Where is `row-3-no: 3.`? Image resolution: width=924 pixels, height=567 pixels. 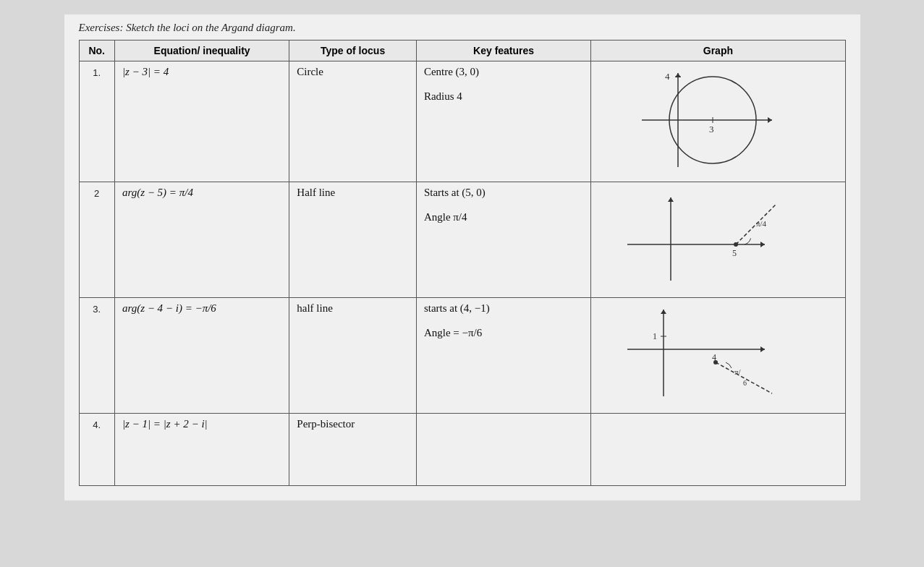 row-3-no: 3. is located at coordinates (97, 356).